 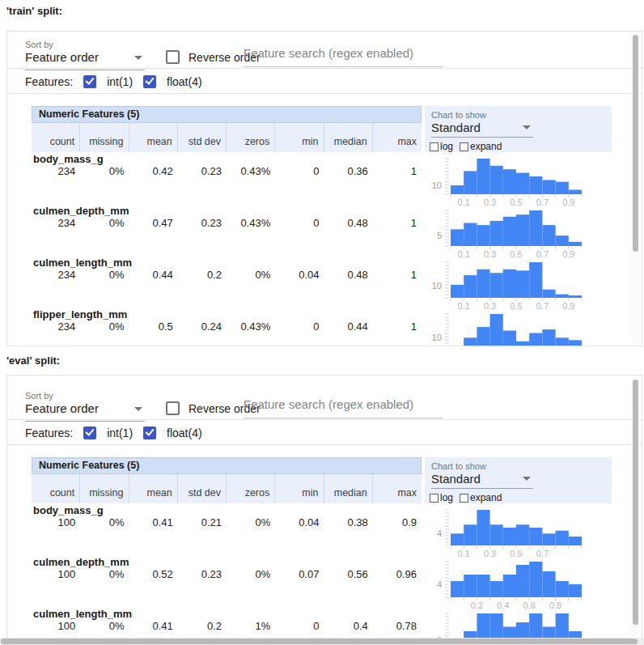 What do you see at coordinates (299, 138) in the screenshot?
I see `column-header-min: min` at bounding box center [299, 138].